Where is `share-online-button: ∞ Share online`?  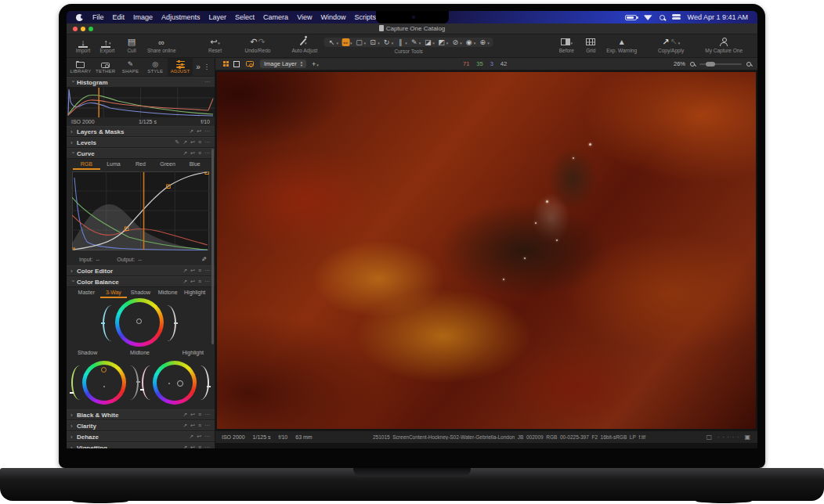 share-online-button: ∞ Share online is located at coordinates (161, 45).